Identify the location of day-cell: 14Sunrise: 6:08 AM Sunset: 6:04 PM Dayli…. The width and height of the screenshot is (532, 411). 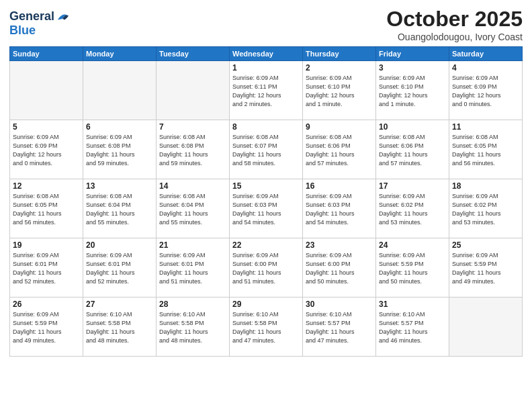
(193, 209).